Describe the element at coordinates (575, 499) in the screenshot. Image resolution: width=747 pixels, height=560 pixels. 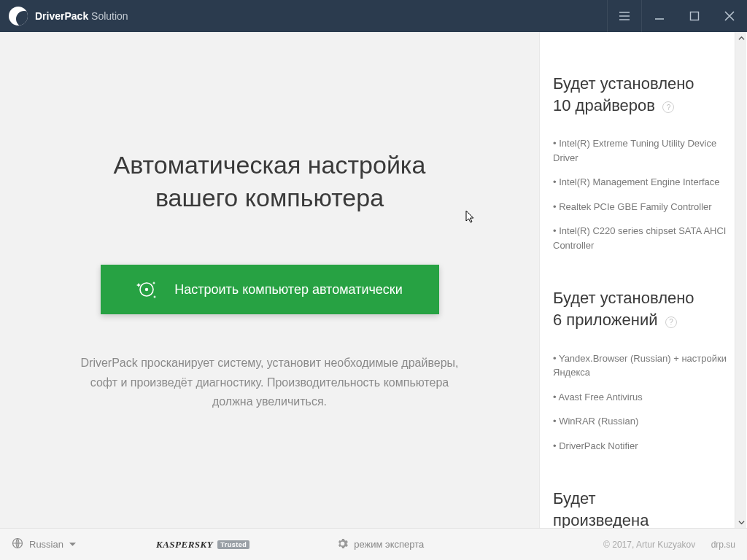
I see `diag-title-l1: Будет` at that location.